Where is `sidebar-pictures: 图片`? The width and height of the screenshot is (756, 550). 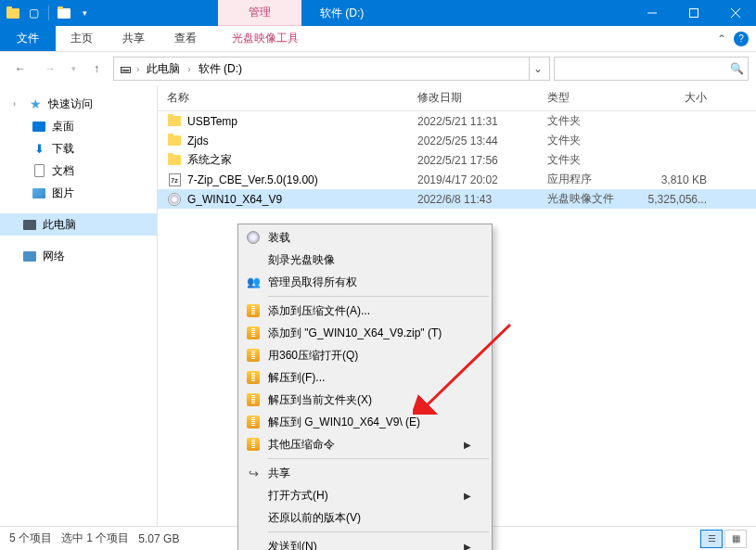 sidebar-pictures: 图片 is located at coordinates (78, 193).